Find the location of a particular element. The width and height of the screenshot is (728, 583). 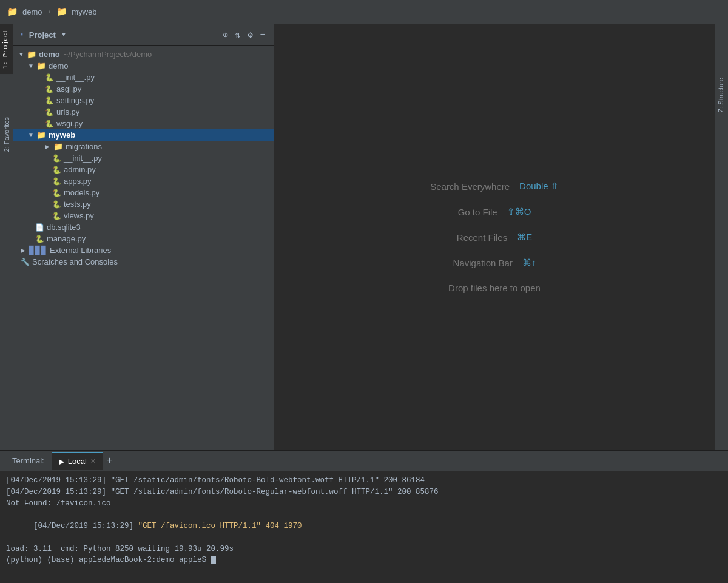

tree-item-urls: 🐍 urls.py is located at coordinates (143, 112).